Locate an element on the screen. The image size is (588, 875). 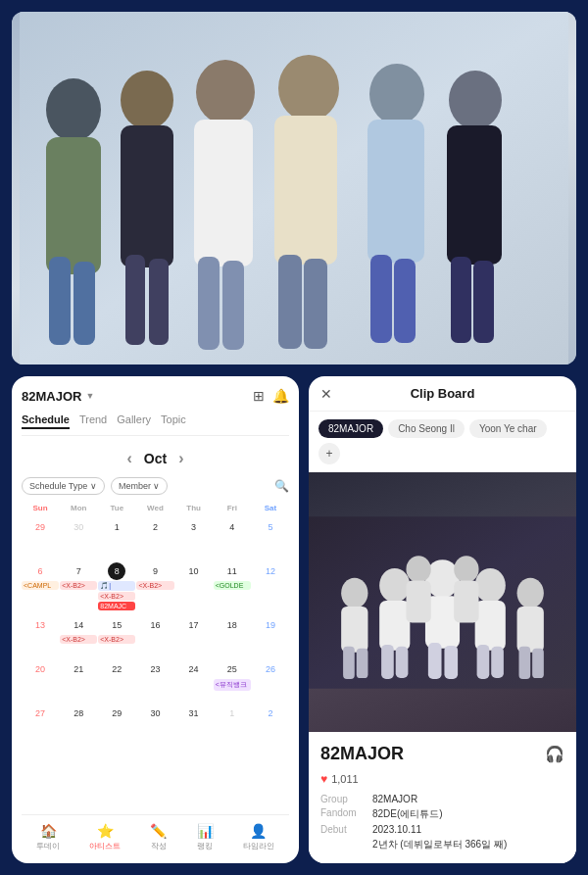
tab-trend: Trend is located at coordinates (93, 421).